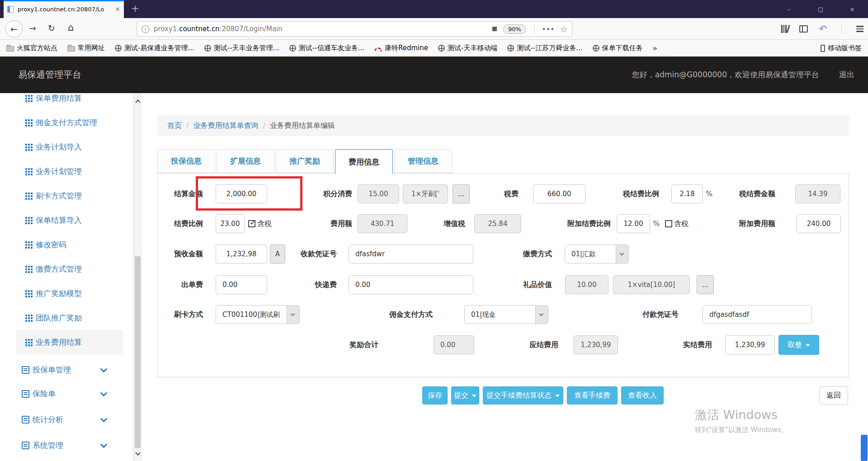 This screenshot has width=868, height=461. Describe the element at coordinates (11, 9) in the screenshot. I see `favicon-icon` at that location.